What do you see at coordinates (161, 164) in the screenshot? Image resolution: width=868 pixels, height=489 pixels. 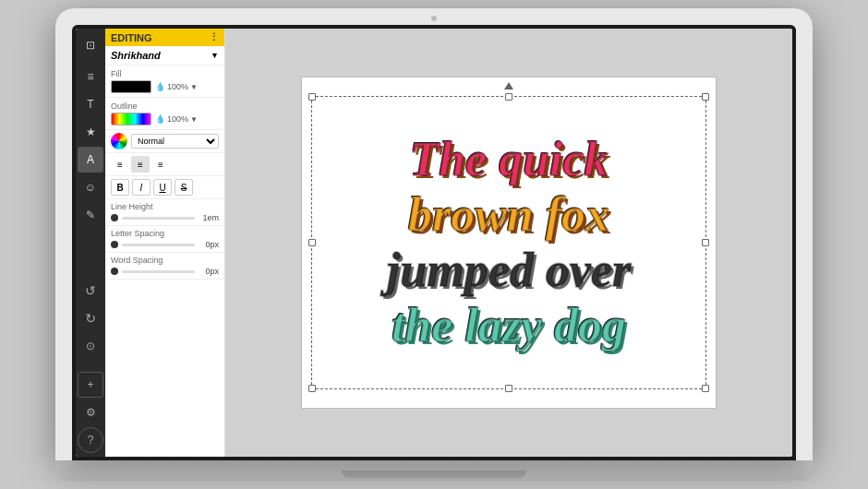 I see `align-right-btn: ≡` at bounding box center [161, 164].